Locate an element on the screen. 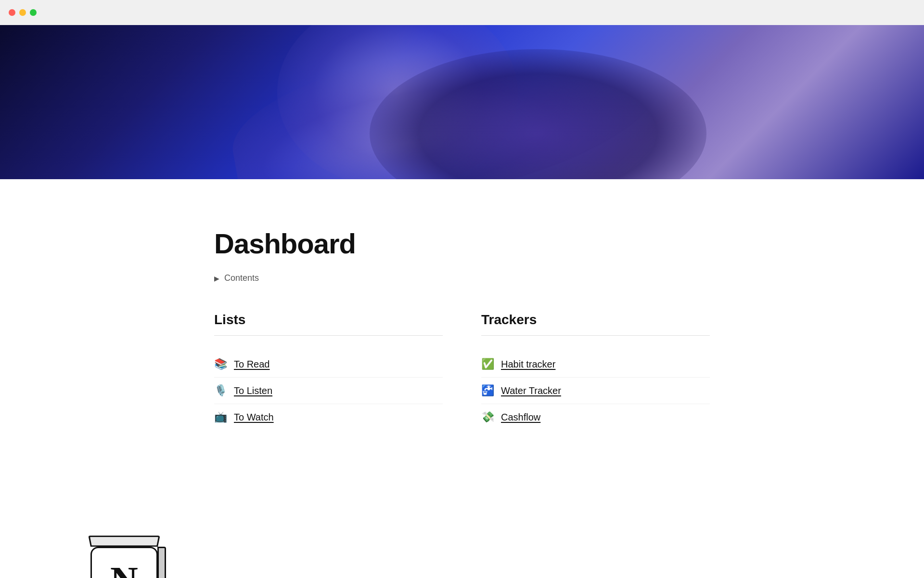  to-listen-icon: 🎙️ is located at coordinates (220, 391).